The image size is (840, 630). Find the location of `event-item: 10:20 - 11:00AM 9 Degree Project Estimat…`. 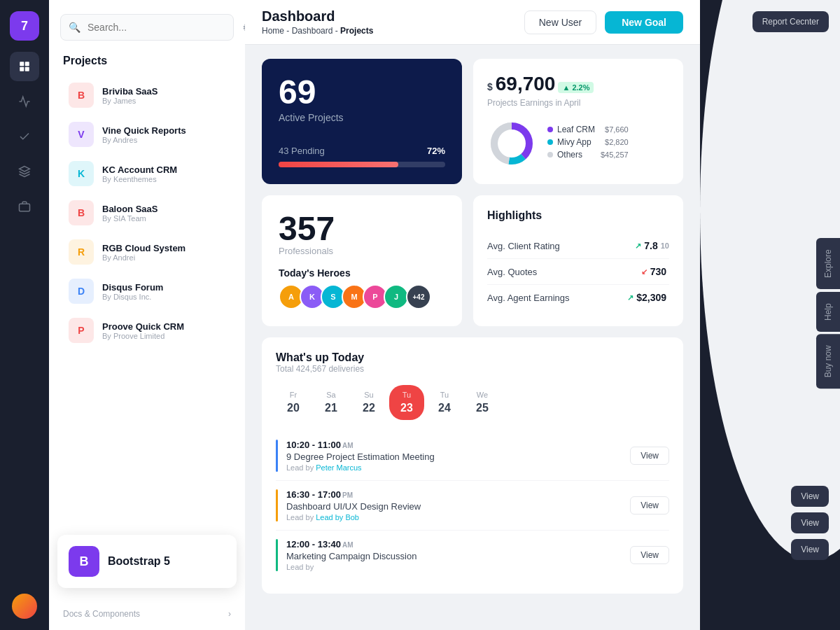

event-item: 10:20 - 11:00AM 9 Degree Project Estimat… is located at coordinates (472, 456).